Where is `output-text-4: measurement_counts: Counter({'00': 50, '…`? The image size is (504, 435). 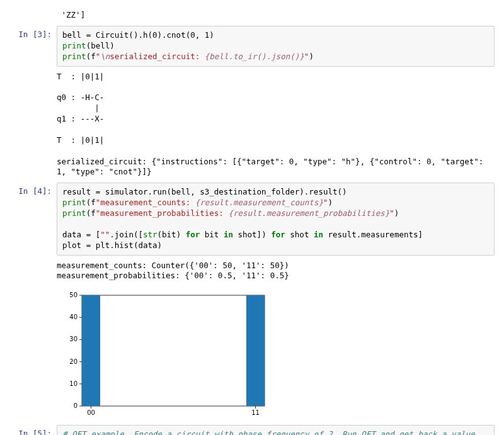
output-text-4: measurement_counts: Counter({'00': 50, '… is located at coordinates (276, 271).